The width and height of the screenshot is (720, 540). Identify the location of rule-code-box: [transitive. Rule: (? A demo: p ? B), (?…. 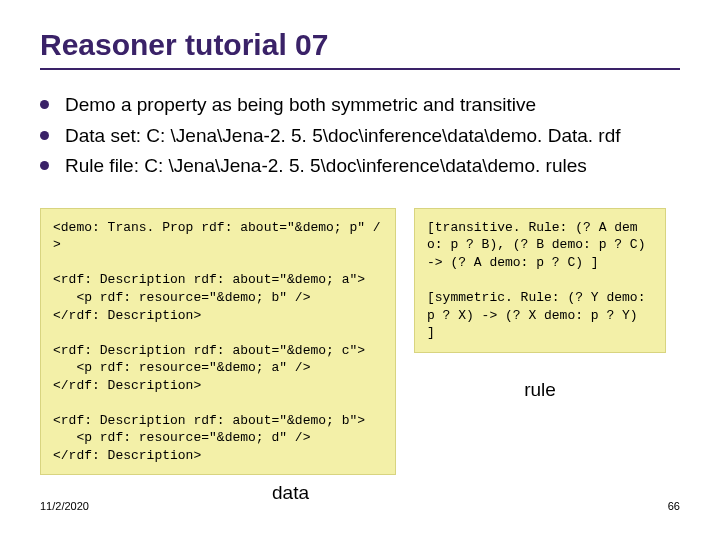
(540, 280).